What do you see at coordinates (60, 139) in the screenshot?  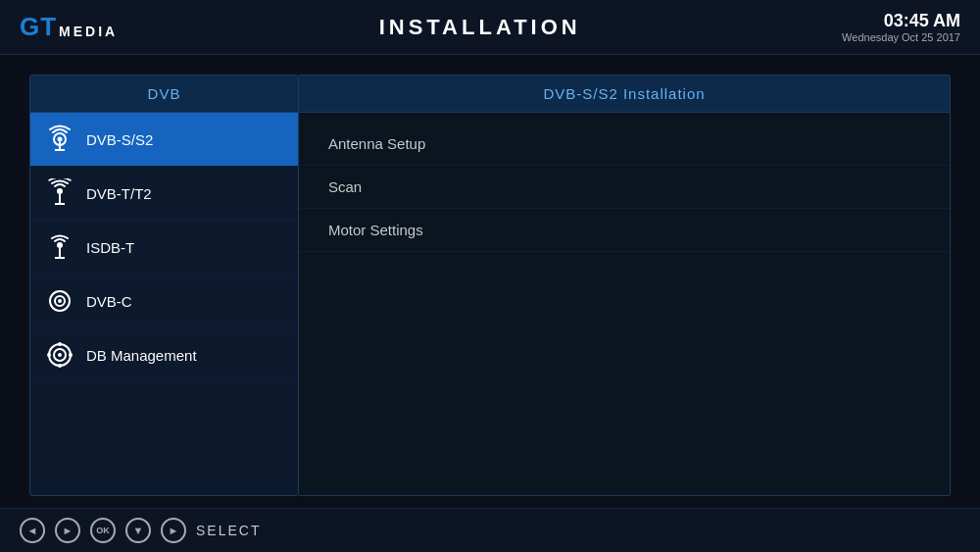 I see `dvb-s-s2-icon` at bounding box center [60, 139].